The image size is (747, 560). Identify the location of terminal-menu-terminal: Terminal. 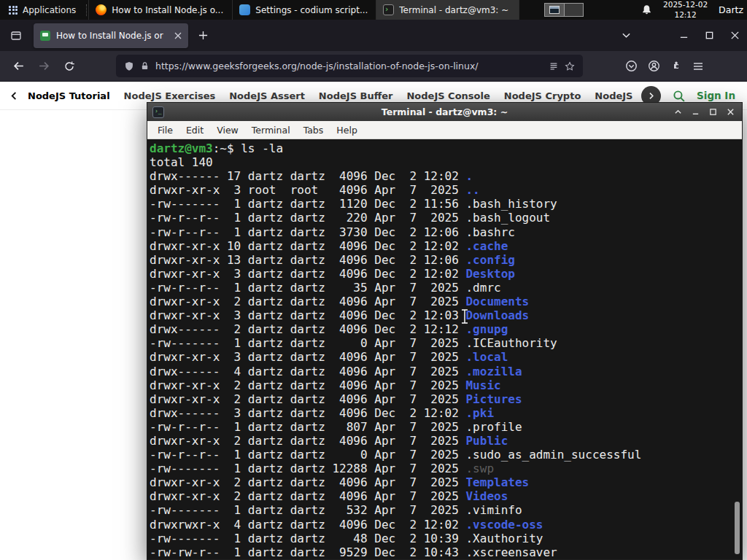
(271, 130).